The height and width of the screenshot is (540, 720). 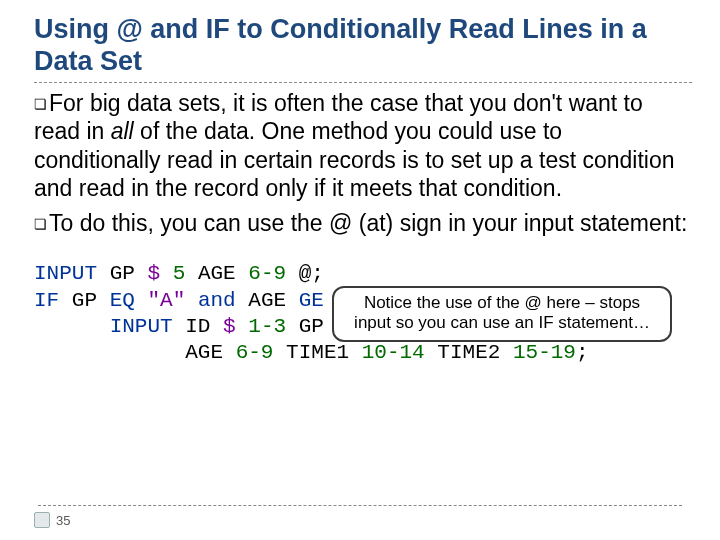 What do you see at coordinates (363, 353) in the screenshot?
I see `code-line-4: AGE 6-9 TIME1 10-14 TIME2 15-19;` at bounding box center [363, 353].